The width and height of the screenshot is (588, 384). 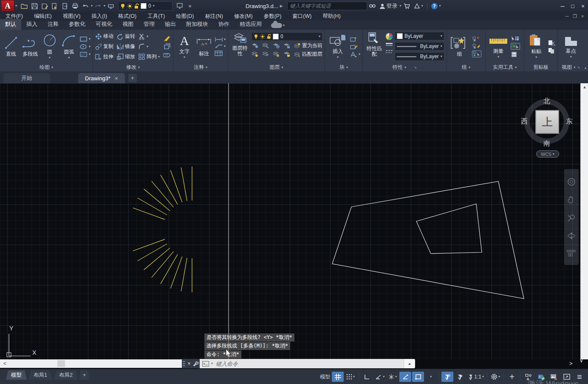 What do you see at coordinates (16, 375) in the screenshot?
I see `layout-tab-model: 模型` at bounding box center [16, 375].